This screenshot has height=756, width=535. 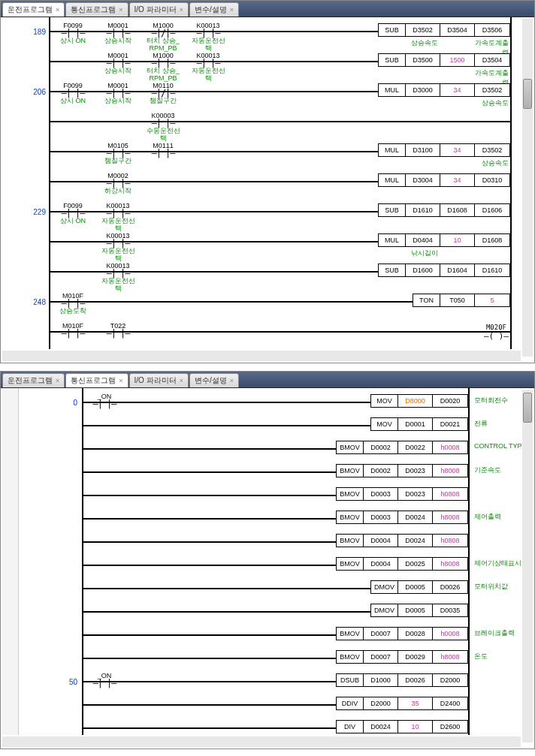 I want to click on ladder-rung: DMOVD0005D0026모터위치값, so click(x=268, y=589).